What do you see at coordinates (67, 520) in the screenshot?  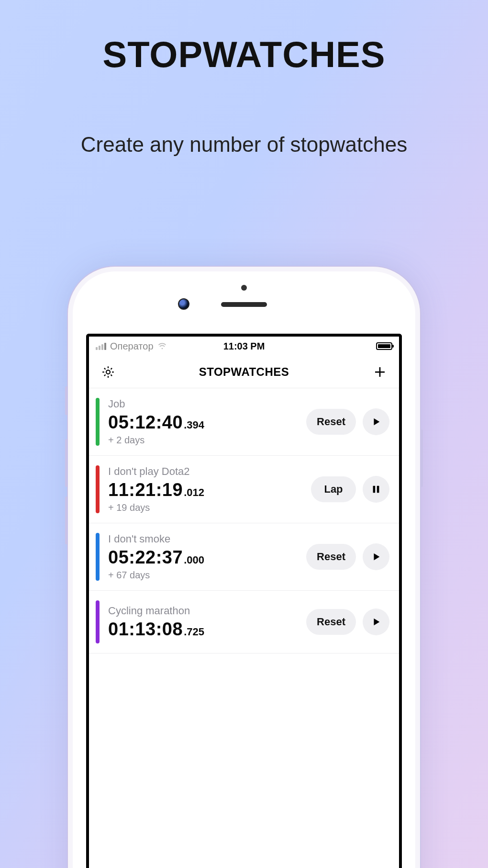 I see `phone-volume-down` at bounding box center [67, 520].